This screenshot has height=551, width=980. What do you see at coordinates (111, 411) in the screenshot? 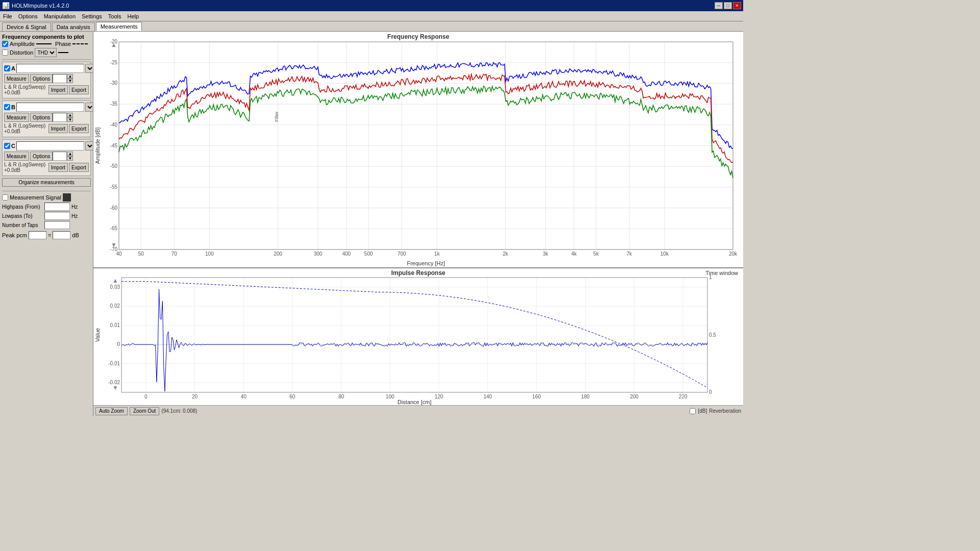
I see `auto-zoom-btn: Auto Zoom` at bounding box center [111, 411].